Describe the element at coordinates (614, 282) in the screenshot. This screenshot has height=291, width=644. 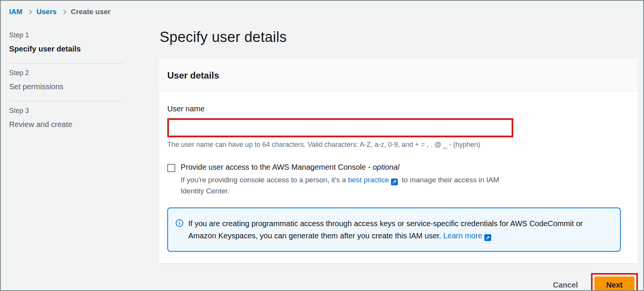
I see `annotation-highlight-next: Next` at that location.